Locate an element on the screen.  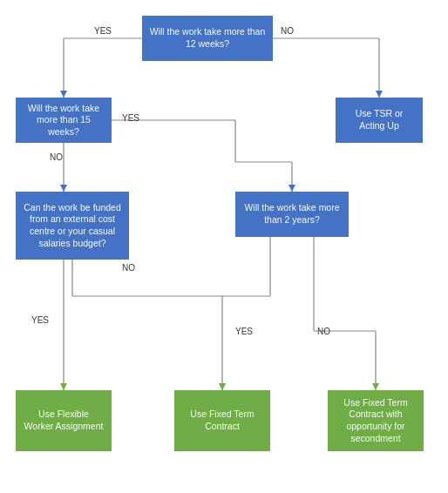
question-3: Will the work take more than 2 years? is located at coordinates (292, 214).